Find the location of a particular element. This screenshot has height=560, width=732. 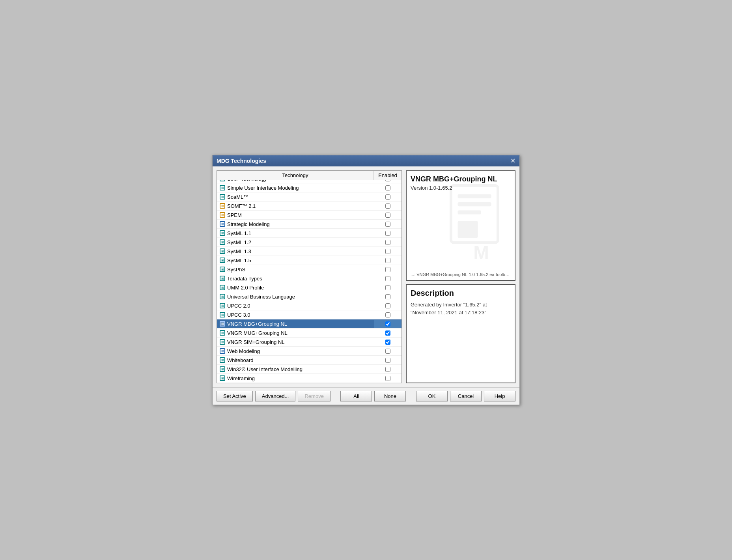

list-item: ⊞SOMF™ 2.1 is located at coordinates (309, 206).